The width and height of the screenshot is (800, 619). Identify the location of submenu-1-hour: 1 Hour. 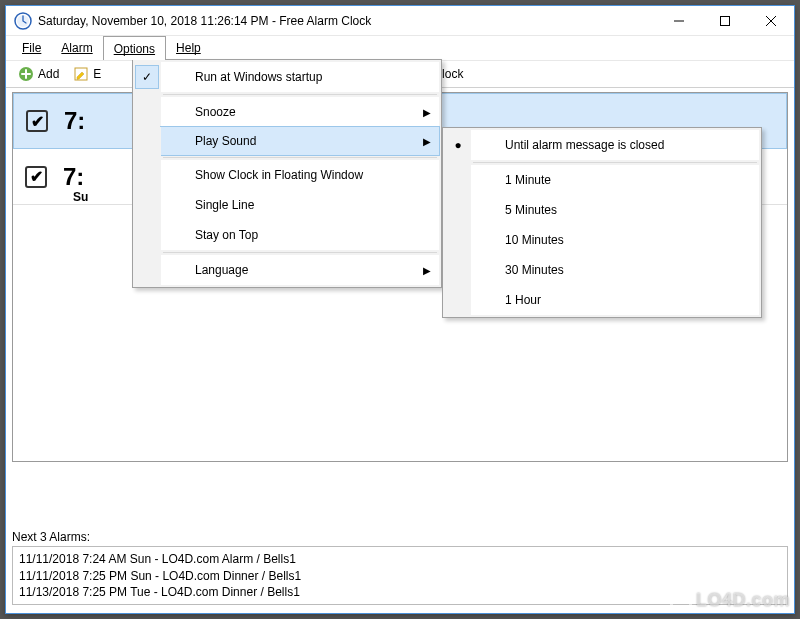
(615, 300).